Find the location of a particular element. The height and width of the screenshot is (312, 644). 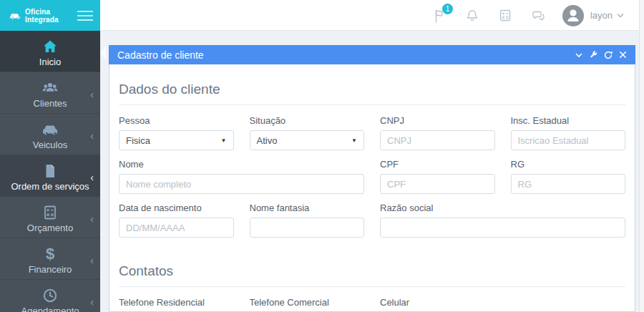

collapse-panel-button is located at coordinates (579, 55).